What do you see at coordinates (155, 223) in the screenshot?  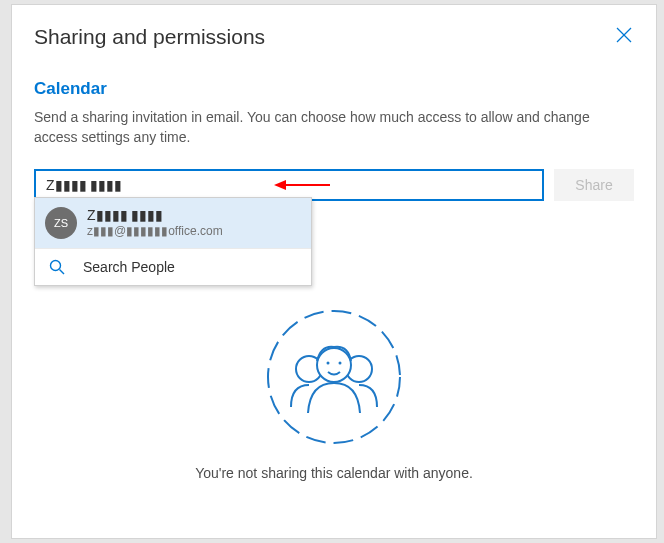 I see `suggestion-text: Z▮▮▮▮ ▮▮▮▮ z▮▮▮@▮▮▮▮▮▮office.com` at bounding box center [155, 223].